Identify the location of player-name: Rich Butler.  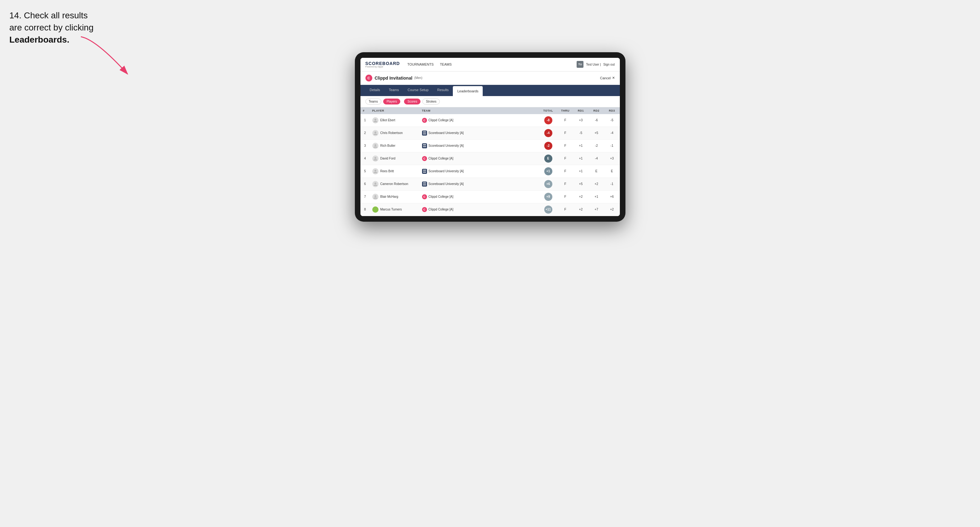
(388, 146).